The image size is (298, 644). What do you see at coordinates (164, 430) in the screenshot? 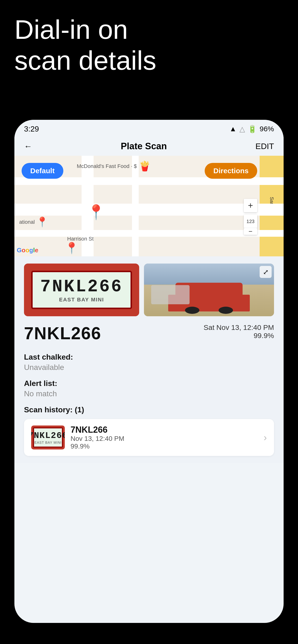
I see `history-plate-number-text: 7NKL266` at bounding box center [164, 430].